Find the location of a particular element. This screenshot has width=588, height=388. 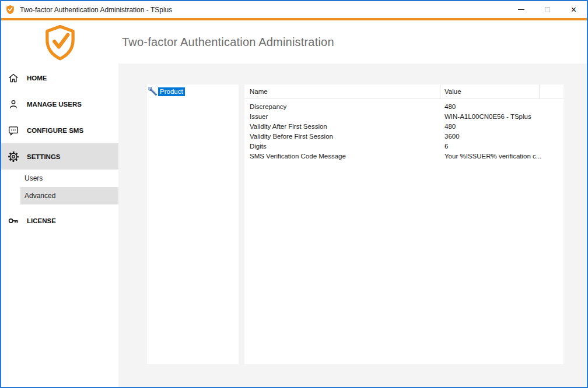

sidebar-subitem-users: Users is located at coordinates (69, 178).